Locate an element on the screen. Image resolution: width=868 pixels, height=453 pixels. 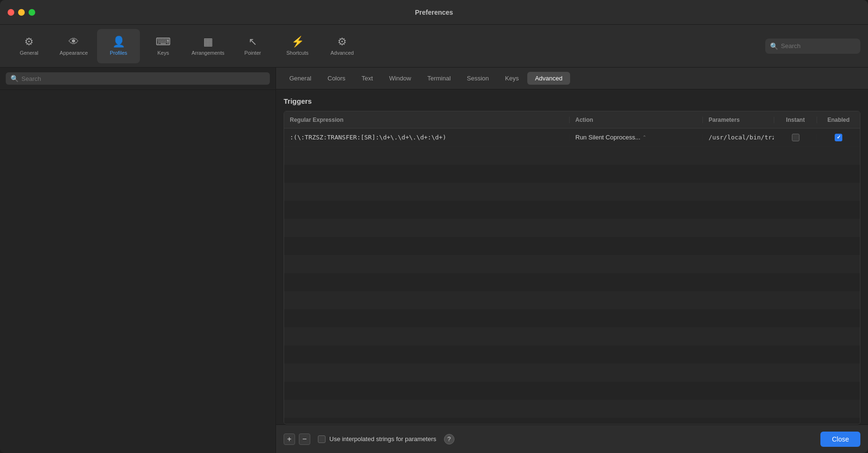
toolbar-label-general: General is located at coordinates (29, 53).